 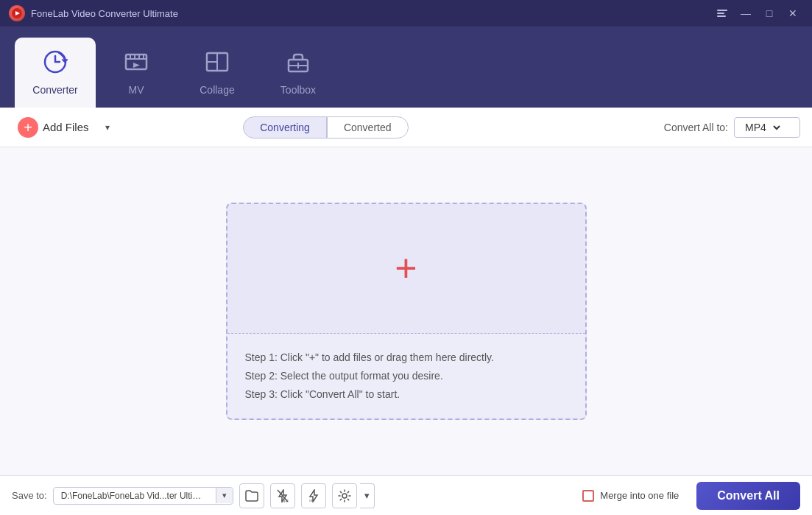 I want to click on tab-converter-label: Converter, so click(x=54, y=90).